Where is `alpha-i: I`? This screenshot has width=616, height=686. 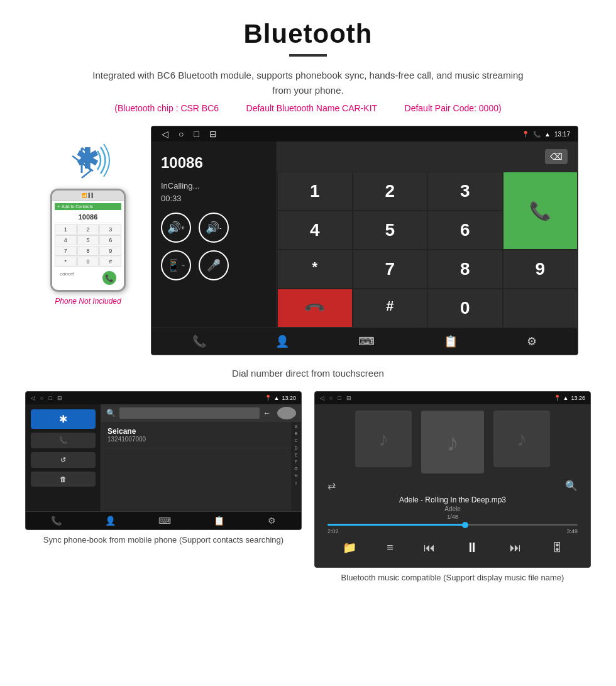 alpha-i: I is located at coordinates (296, 483).